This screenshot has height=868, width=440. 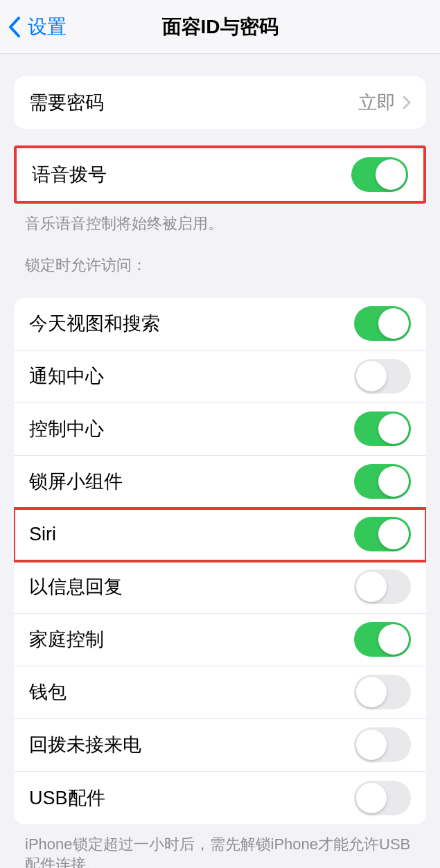 I want to click on require-passcode-row: 需要密码 立即, so click(x=220, y=103).